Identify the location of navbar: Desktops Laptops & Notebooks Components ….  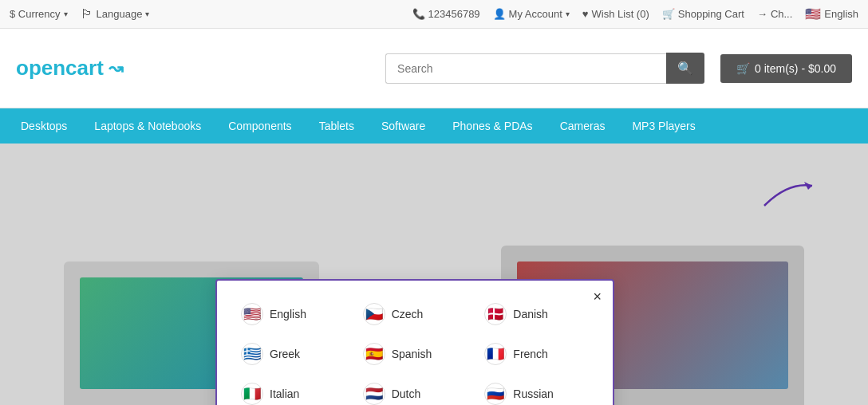
(434, 126).